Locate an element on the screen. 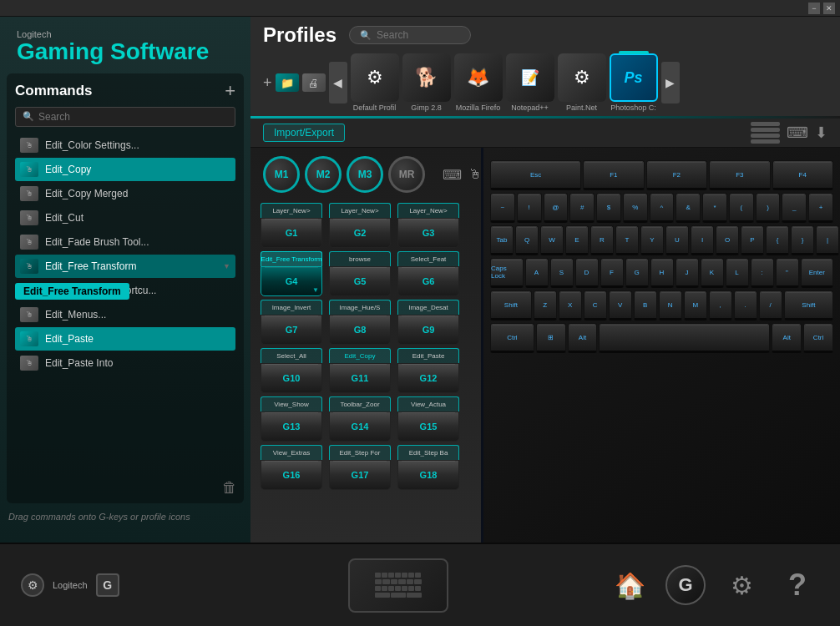 This screenshot has width=840, height=626. r-key: R is located at coordinates (602, 240).